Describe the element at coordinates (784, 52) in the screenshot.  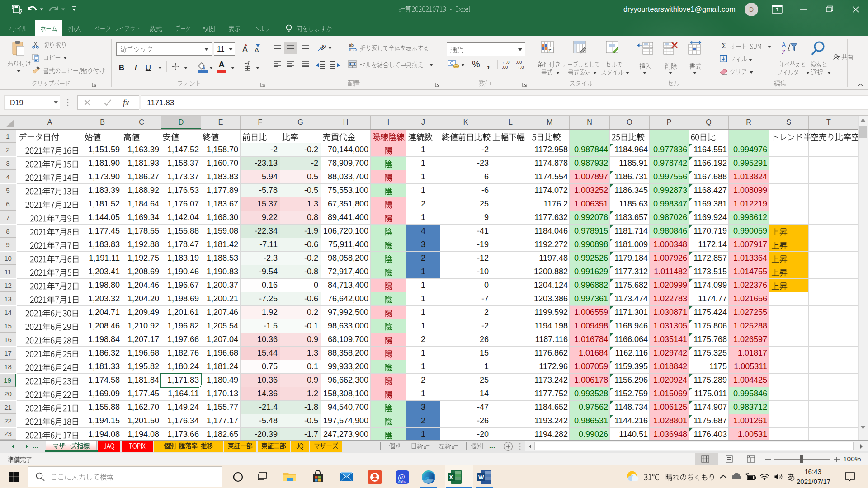
I see `svg-text: Z` at that location.